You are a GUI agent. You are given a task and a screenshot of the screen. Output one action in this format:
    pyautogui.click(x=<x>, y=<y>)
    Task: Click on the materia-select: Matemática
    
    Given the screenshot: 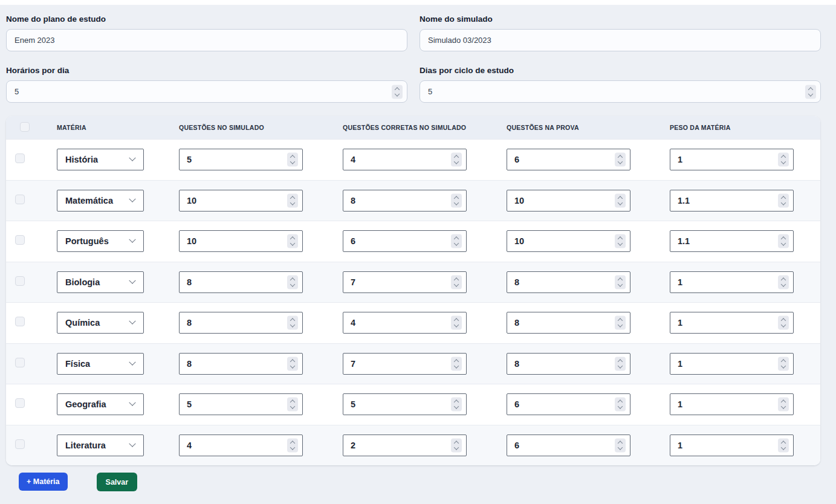 What is the action you would take?
    pyautogui.click(x=100, y=201)
    